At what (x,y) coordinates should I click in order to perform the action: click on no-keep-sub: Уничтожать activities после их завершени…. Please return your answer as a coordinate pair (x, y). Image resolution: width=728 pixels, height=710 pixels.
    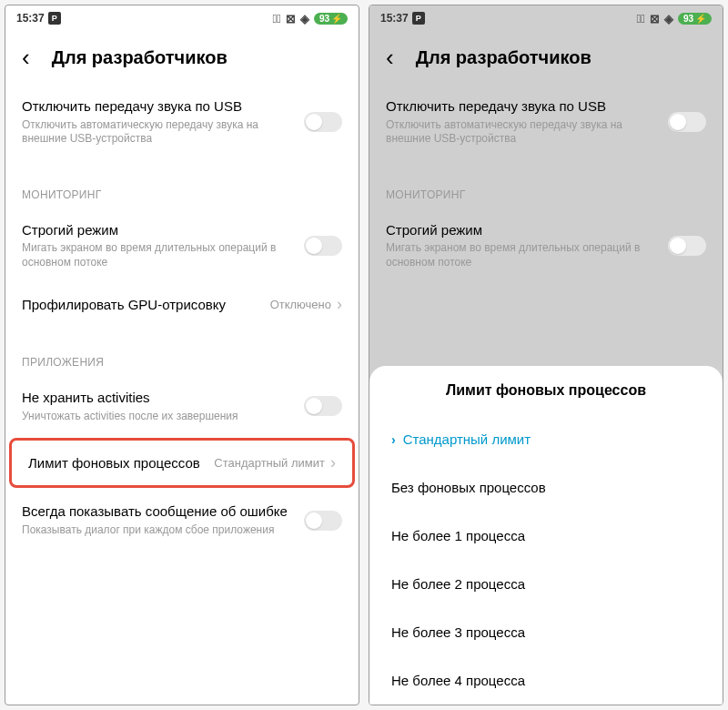
    Looking at the image, I should click on (157, 417).